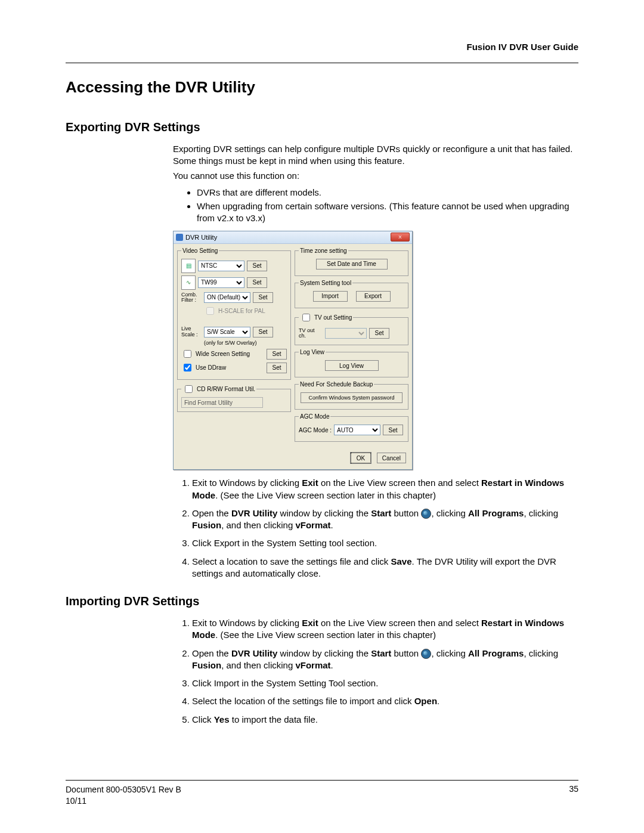 This screenshot has width=644, height=833. What do you see at coordinates (574, 795) in the screenshot?
I see `footer-page-number: 35` at bounding box center [574, 795].